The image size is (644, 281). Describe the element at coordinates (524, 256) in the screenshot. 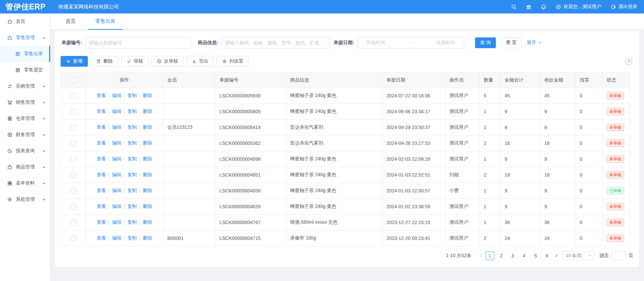

I see `page-number-4: 4` at that location.